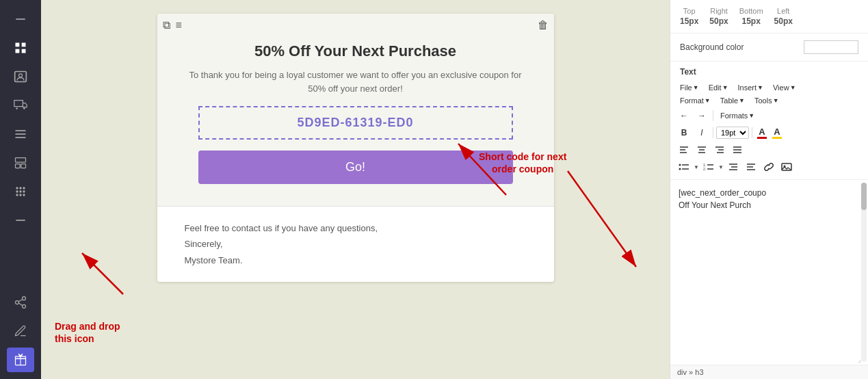 This screenshot has height=379, width=868. Describe the element at coordinates (831, 47) in the screenshot. I see `background-color-swatch` at that location.